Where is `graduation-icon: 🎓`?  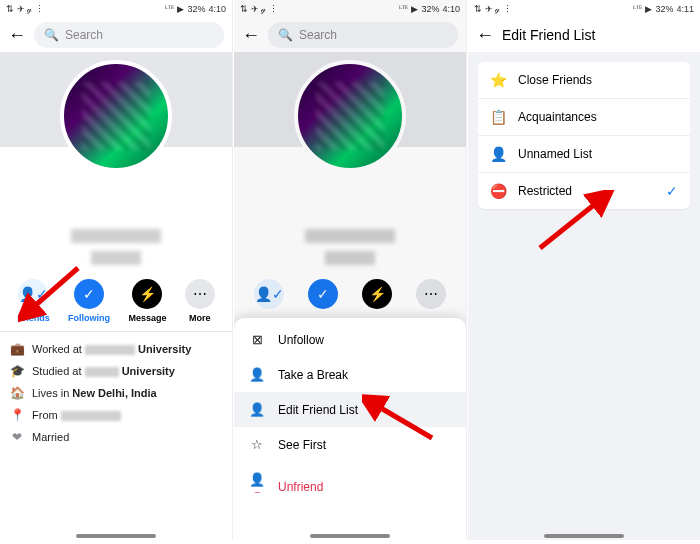
graduation-icon: 🎓 is located at coordinates (17, 371).